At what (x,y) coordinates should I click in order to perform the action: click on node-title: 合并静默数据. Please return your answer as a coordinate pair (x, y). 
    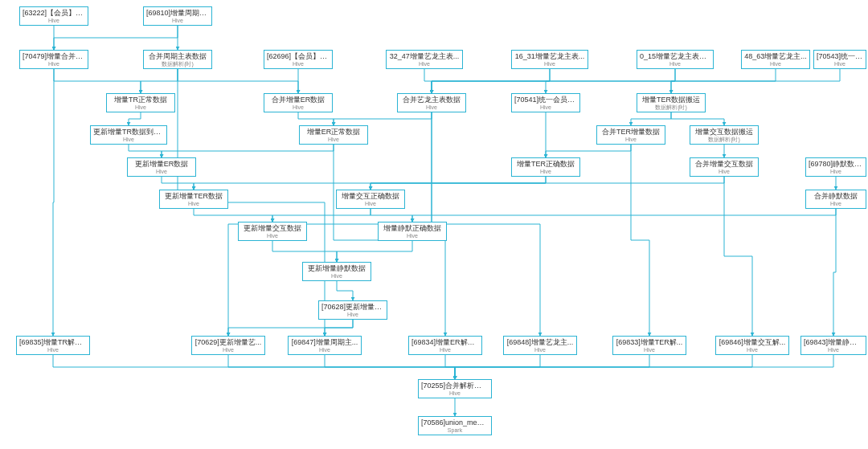
    Looking at the image, I should click on (836, 196).